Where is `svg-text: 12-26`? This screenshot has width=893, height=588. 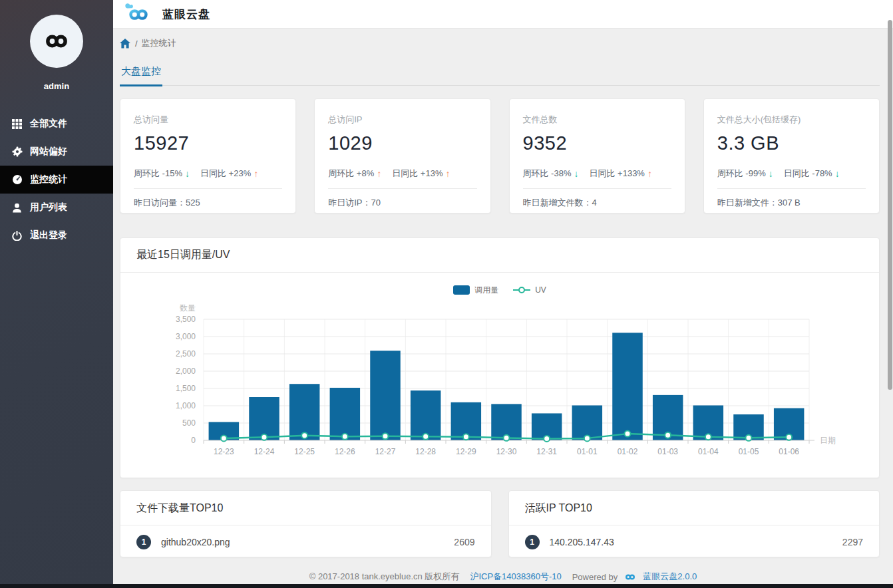
svg-text: 12-26 is located at coordinates (345, 452).